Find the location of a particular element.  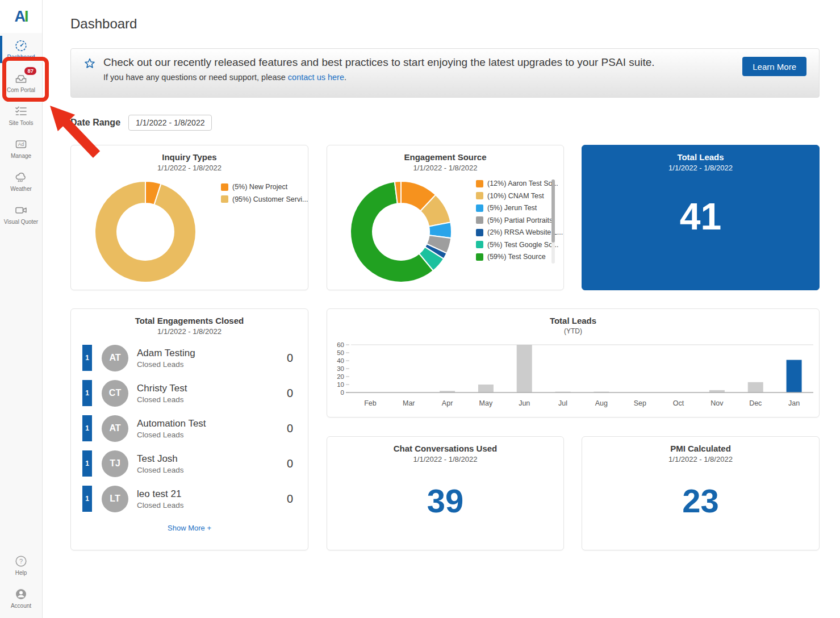

user-name: Test Josh is located at coordinates (212, 459).